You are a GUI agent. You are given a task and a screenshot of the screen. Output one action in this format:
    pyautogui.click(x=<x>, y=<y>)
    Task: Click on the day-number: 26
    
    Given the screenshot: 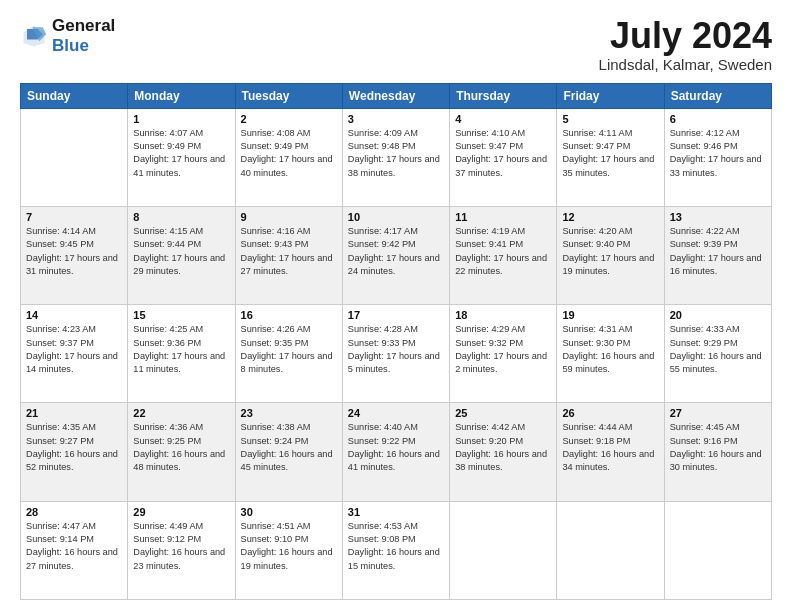 What is the action you would take?
    pyautogui.click(x=610, y=413)
    